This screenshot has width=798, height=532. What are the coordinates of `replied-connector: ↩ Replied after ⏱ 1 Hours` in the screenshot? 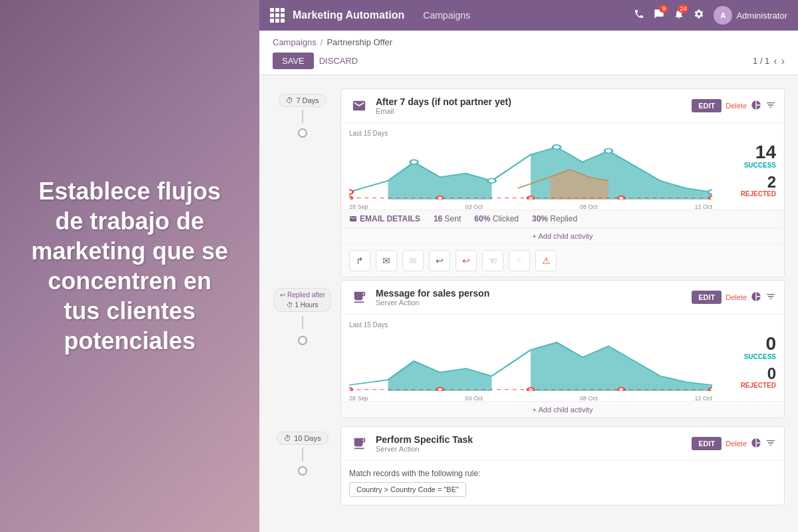 It's located at (303, 313).